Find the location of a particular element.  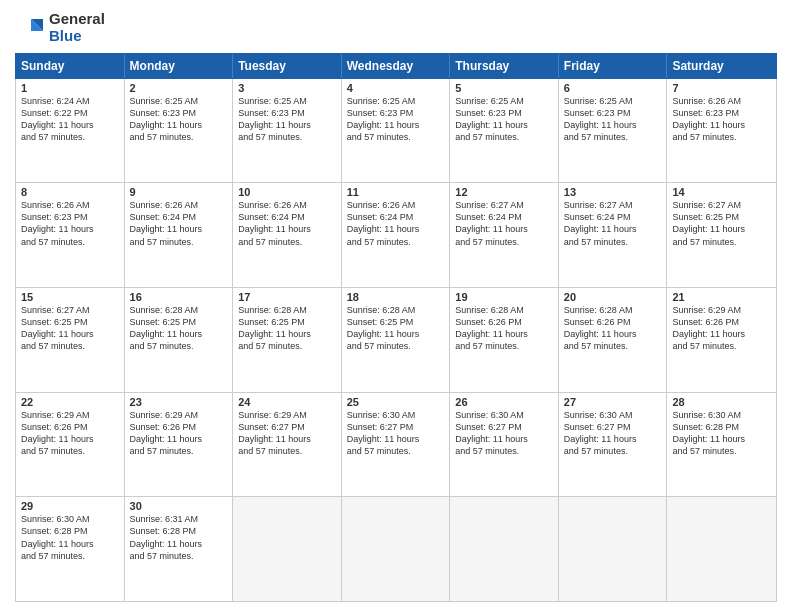

day-number: 10 is located at coordinates (287, 192).